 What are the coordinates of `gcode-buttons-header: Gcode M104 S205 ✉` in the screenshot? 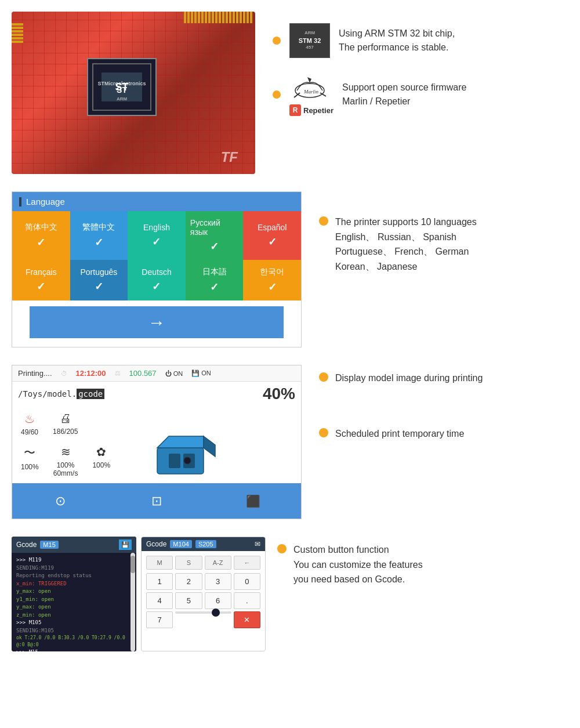 It's located at (203, 544).